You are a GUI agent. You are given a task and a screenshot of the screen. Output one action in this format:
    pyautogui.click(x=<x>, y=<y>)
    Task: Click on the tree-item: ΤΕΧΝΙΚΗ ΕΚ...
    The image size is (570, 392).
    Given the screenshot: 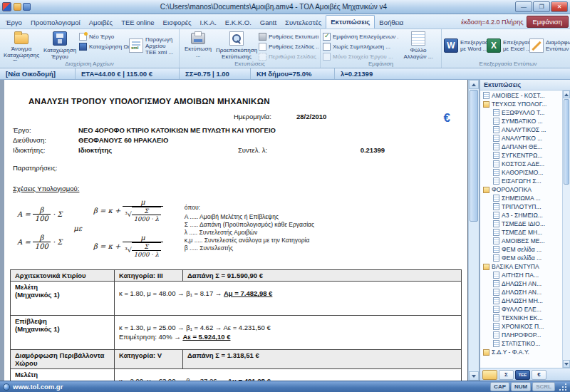 What is the action you would take?
    pyautogui.click(x=522, y=318)
    